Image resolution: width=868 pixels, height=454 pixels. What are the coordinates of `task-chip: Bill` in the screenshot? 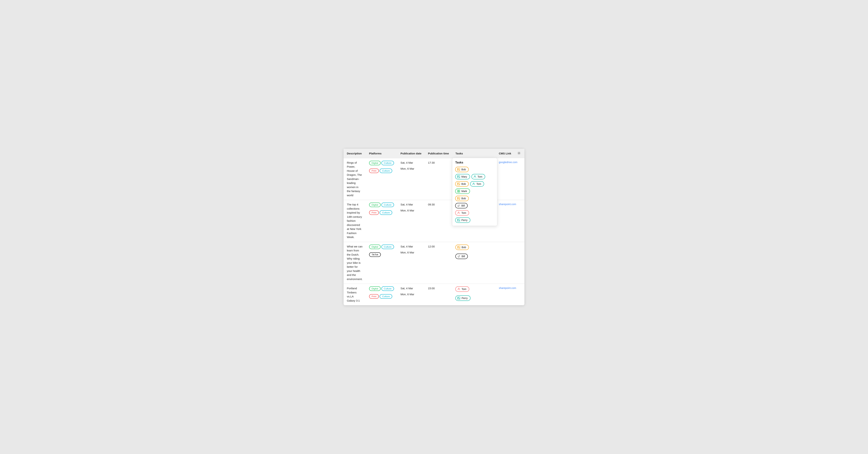 It's located at (462, 206).